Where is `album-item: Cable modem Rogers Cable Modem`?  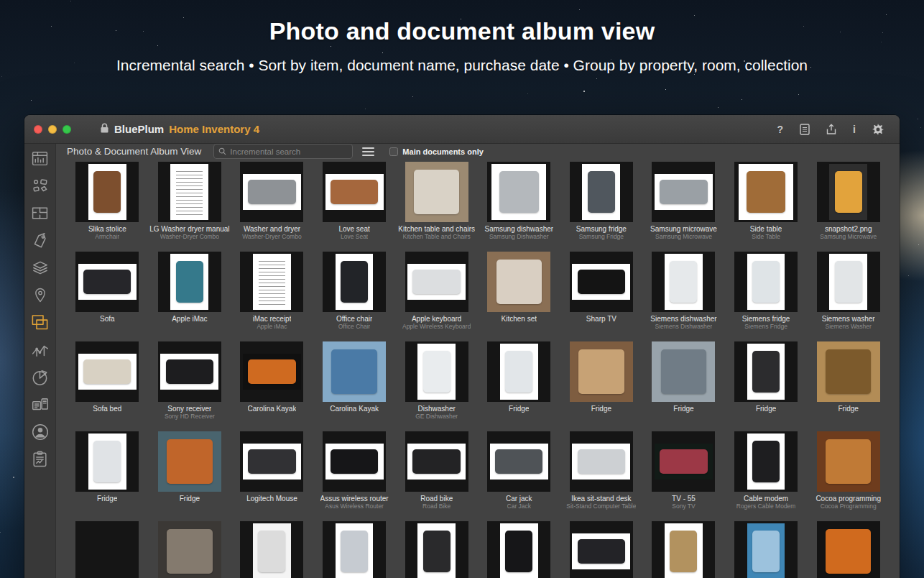 album-item: Cable modem Rogers Cable Modem is located at coordinates (766, 476).